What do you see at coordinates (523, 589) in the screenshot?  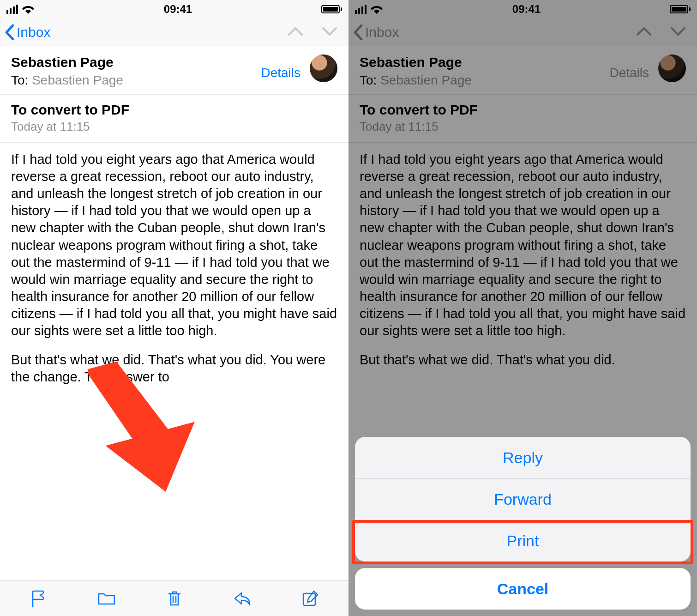 I see `sheet-cancel-button: Cancel` at bounding box center [523, 589].